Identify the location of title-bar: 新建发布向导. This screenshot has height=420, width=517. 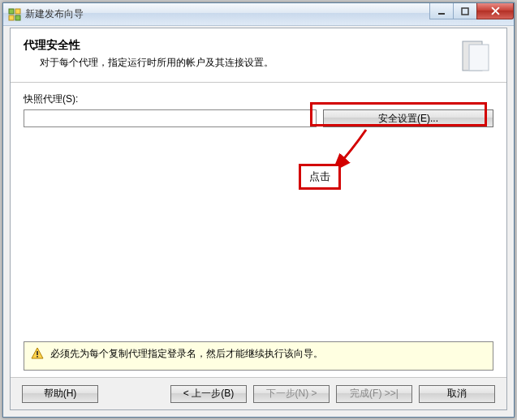
(258, 15).